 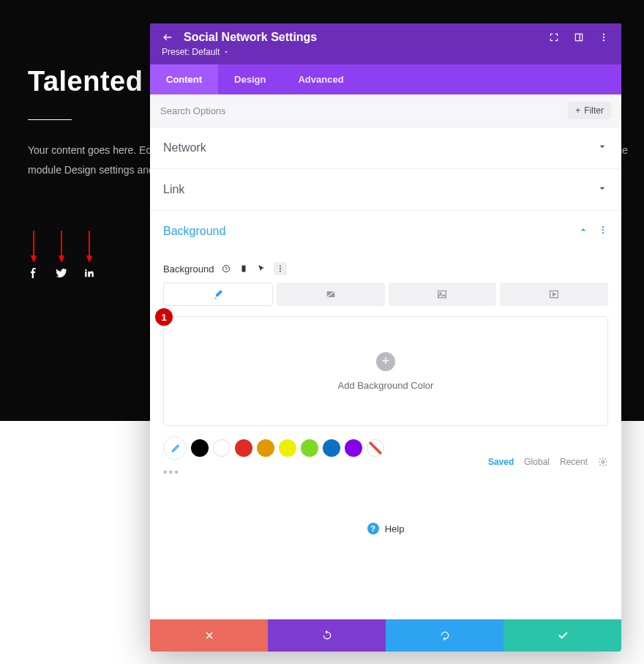 I want to click on filter-label: Filter, so click(x=594, y=111).